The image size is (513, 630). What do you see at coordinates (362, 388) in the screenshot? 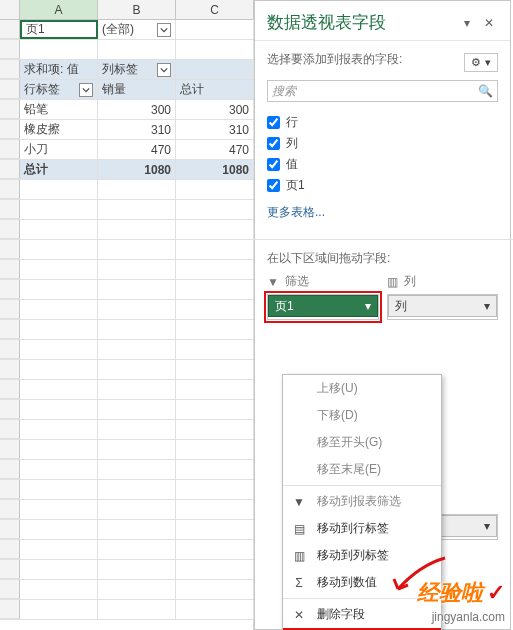
I see `menu-move-up: 上移(U)` at bounding box center [362, 388].